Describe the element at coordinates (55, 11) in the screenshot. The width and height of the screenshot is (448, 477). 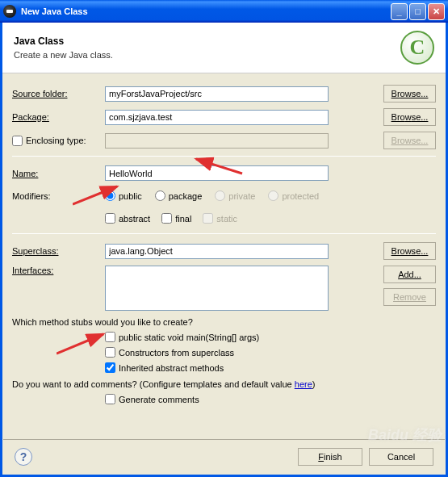
I see `window-title: New Java Class` at that location.